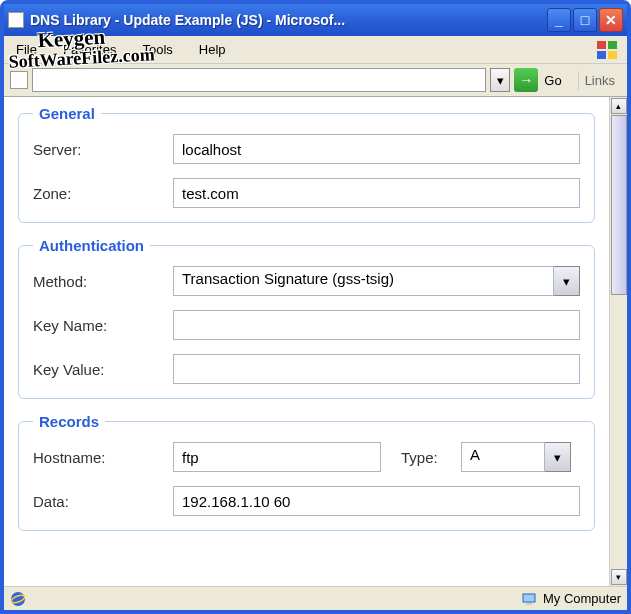  Describe the element at coordinates (619, 106) in the screenshot. I see `scroll-up-button: ▴` at that location.